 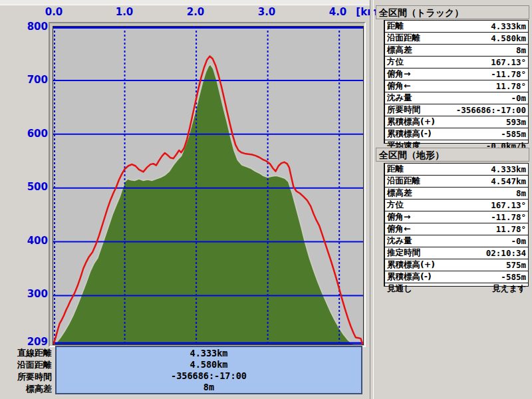 I want to click on y-tick-label: 800, so click(x=25, y=27).